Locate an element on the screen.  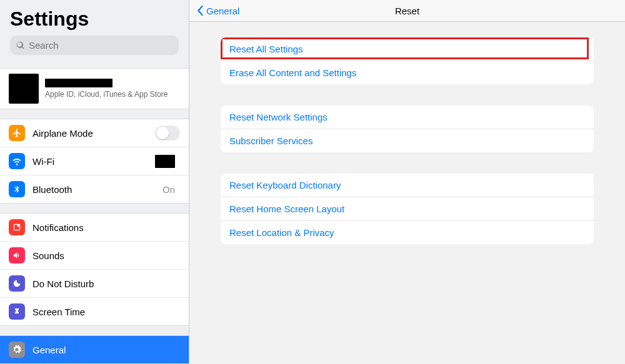
sidebar-item-bluetooth: Bluetooth On is located at coordinates (94, 189).